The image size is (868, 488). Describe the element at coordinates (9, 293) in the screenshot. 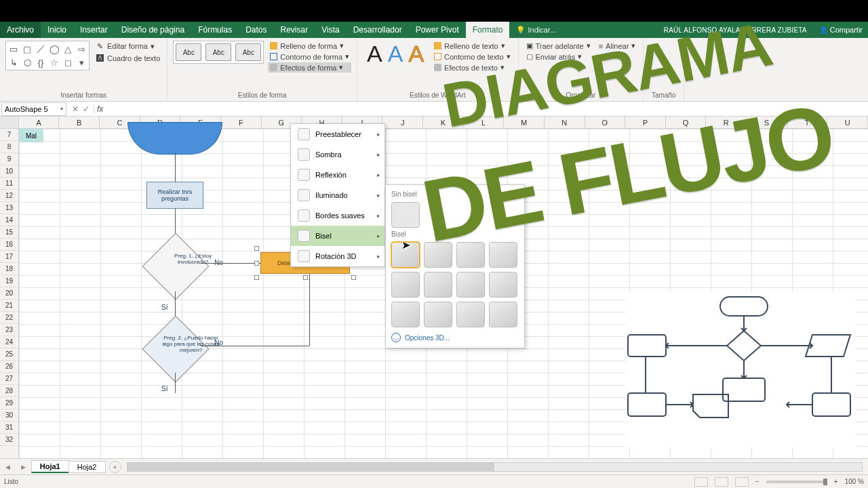

I see `row-header: 20` at that location.